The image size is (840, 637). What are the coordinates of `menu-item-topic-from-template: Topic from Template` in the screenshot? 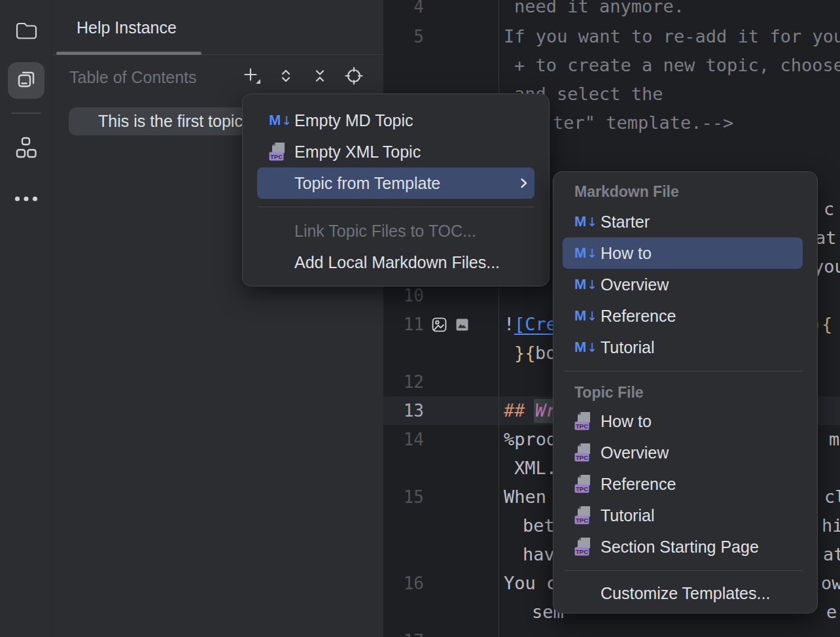 It's located at (396, 183).